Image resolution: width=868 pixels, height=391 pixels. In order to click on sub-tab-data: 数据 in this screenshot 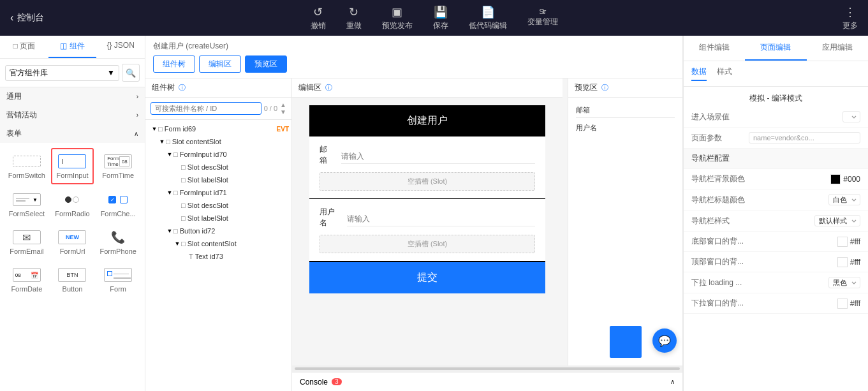, I will do `click(699, 74)`.